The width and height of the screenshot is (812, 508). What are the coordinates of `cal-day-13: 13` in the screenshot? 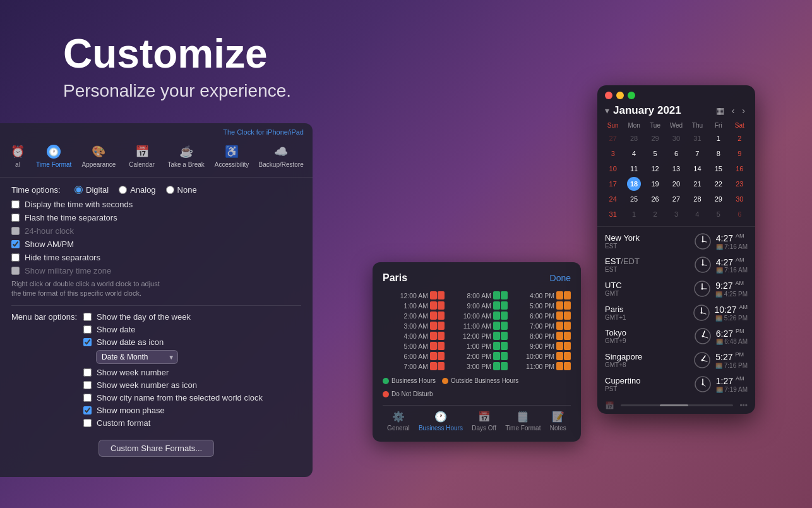 It's located at (676, 169).